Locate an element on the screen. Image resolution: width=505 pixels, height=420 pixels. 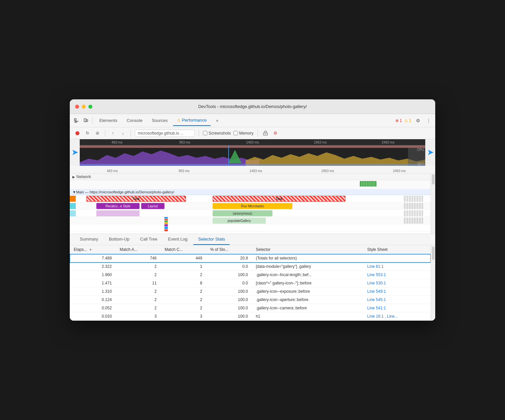
cell-pct-0: 20.9 is located at coordinates (229, 259).